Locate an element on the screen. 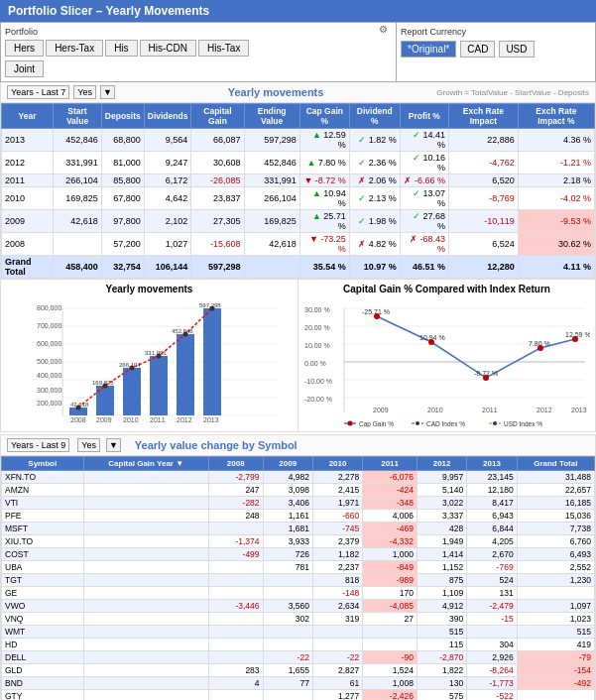 The image size is (596, 700). sym-col-2013: 2013 is located at coordinates (492, 464).